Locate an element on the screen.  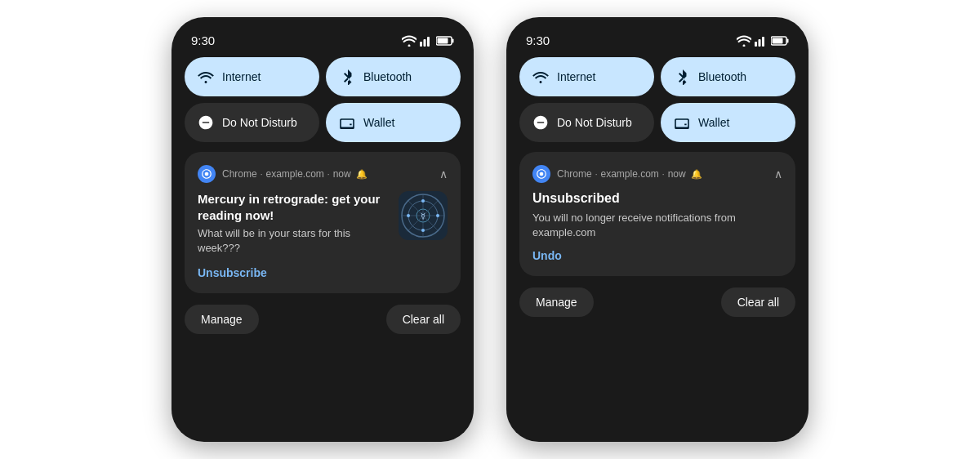
chrome-logo-left is located at coordinates (207, 174).